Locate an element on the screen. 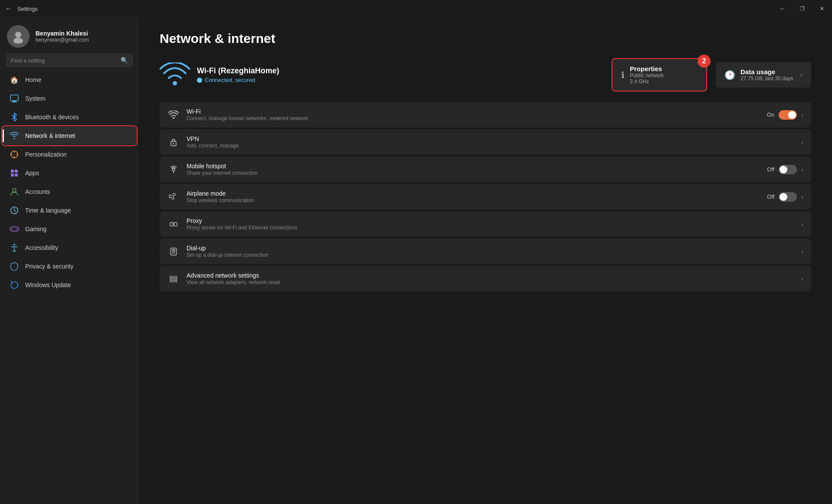  advanced-desc: View all network adapters, network reset is located at coordinates (233, 282).